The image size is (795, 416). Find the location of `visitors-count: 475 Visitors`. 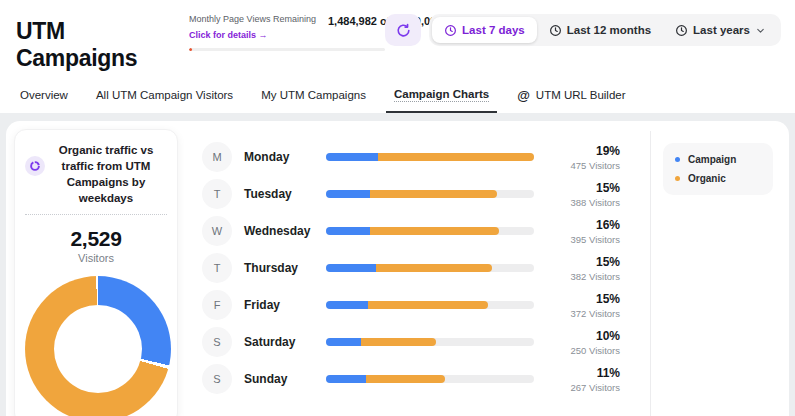

visitors-count: 475 Visitors is located at coordinates (587, 166).